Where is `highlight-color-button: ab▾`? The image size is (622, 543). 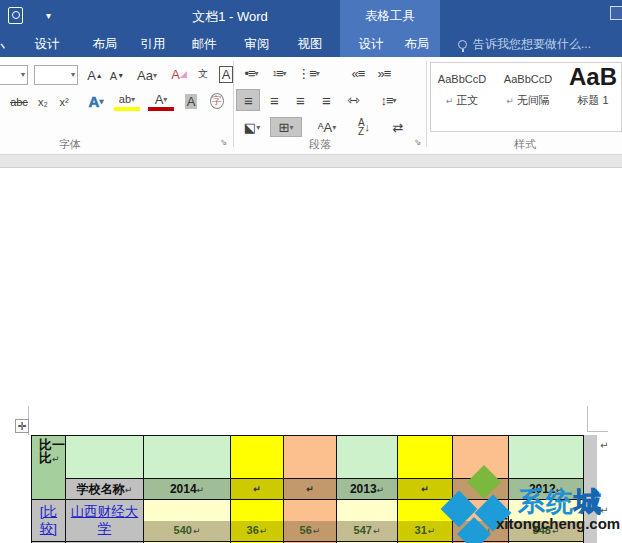 highlight-color-button: ab▾ is located at coordinates (127, 101).